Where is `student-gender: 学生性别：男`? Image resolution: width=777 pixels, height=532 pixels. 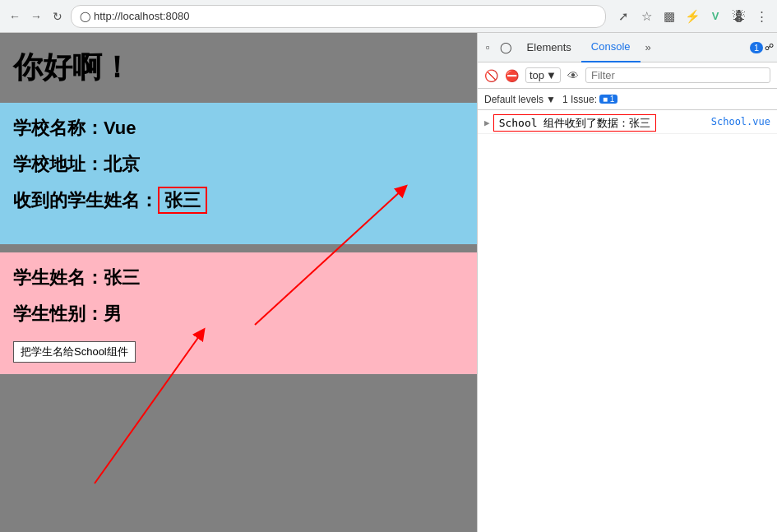 student-gender: 学生性别：男 is located at coordinates (238, 314).